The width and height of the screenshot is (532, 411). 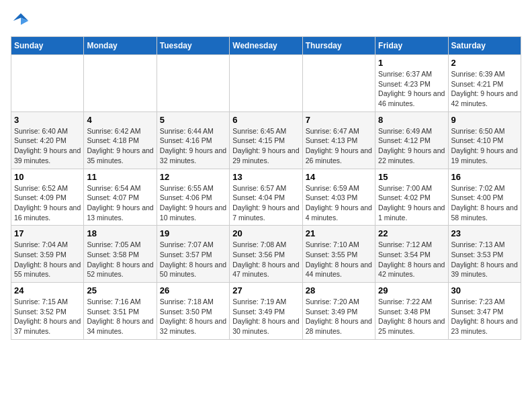 I want to click on calendar-week-row: 24Sunrise: 7:15 AMSunset: 3:52 PMDayligh…, so click(x=266, y=312).